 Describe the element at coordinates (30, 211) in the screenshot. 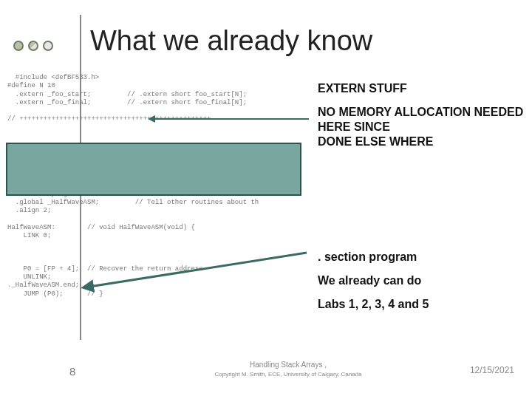

I see `code-line: .align 2;` at that location.